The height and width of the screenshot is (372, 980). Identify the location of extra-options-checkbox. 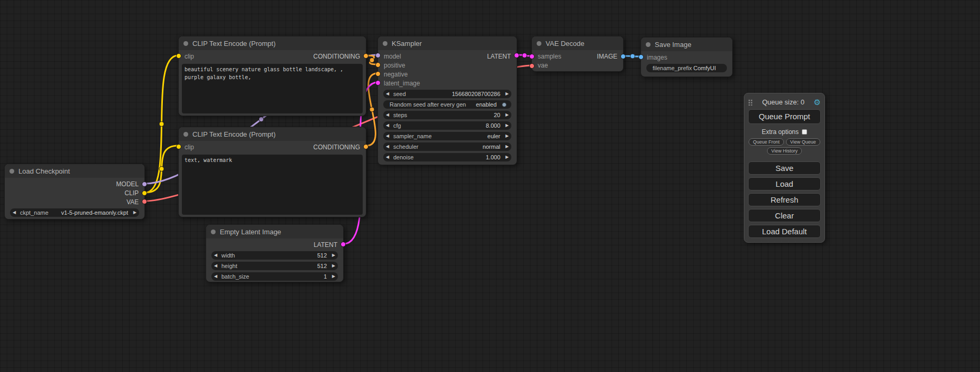
(804, 132).